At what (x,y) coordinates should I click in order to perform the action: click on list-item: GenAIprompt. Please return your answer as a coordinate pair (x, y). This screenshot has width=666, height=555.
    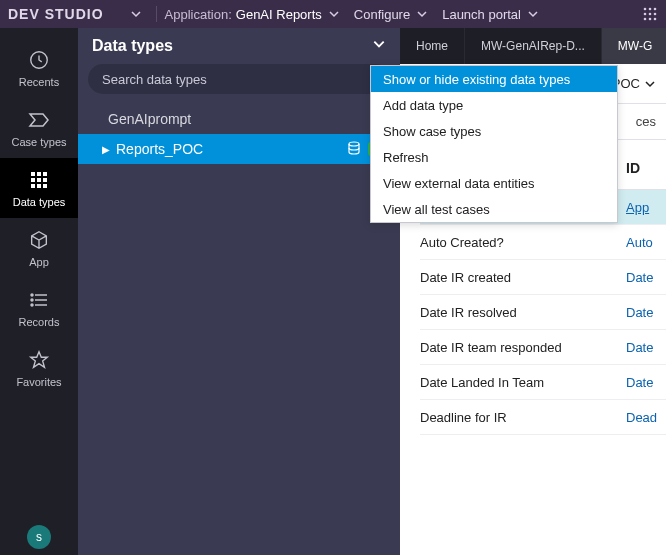
    Looking at the image, I should click on (239, 119).